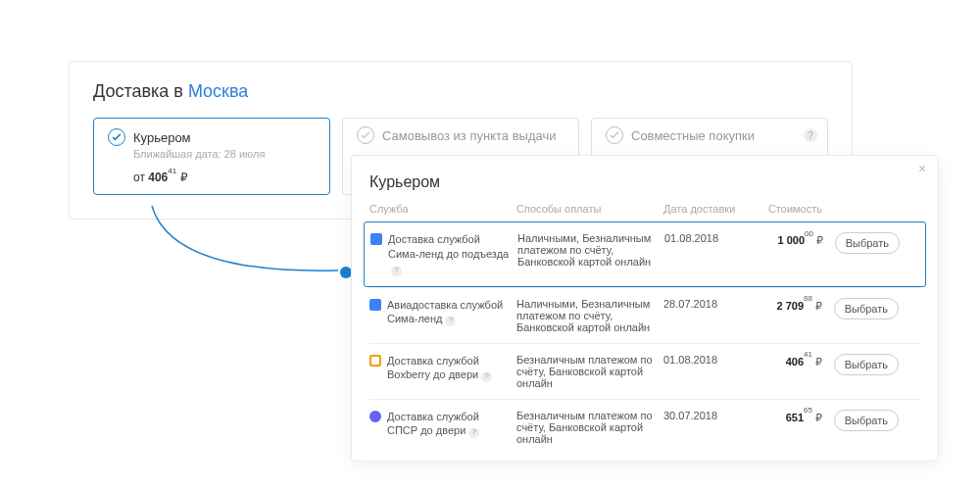 This screenshot has height=490, width=980. What do you see at coordinates (645, 255) in the screenshot?
I see `table-row: Доставка службой Сима-ленд до подъезда?Н…` at bounding box center [645, 255].